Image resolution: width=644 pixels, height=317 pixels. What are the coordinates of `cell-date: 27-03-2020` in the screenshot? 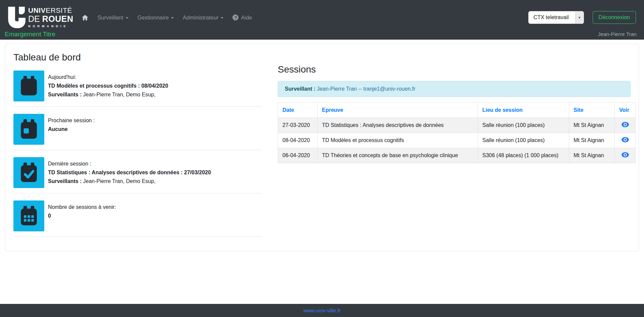 It's located at (298, 126).